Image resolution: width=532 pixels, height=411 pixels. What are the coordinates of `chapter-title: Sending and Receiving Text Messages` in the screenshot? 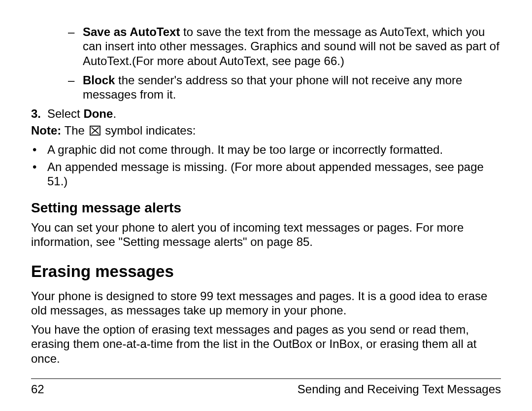 It's located at (399, 389).